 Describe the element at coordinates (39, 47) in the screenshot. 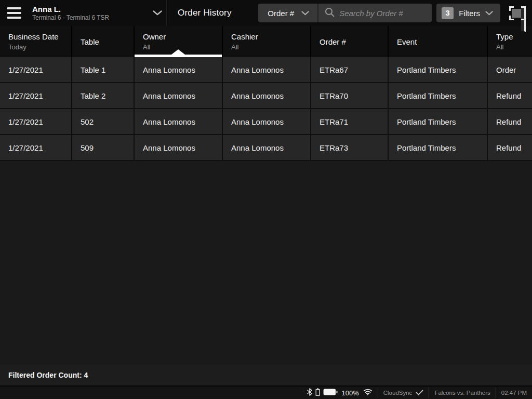

I see `column-filter-value: Today` at that location.